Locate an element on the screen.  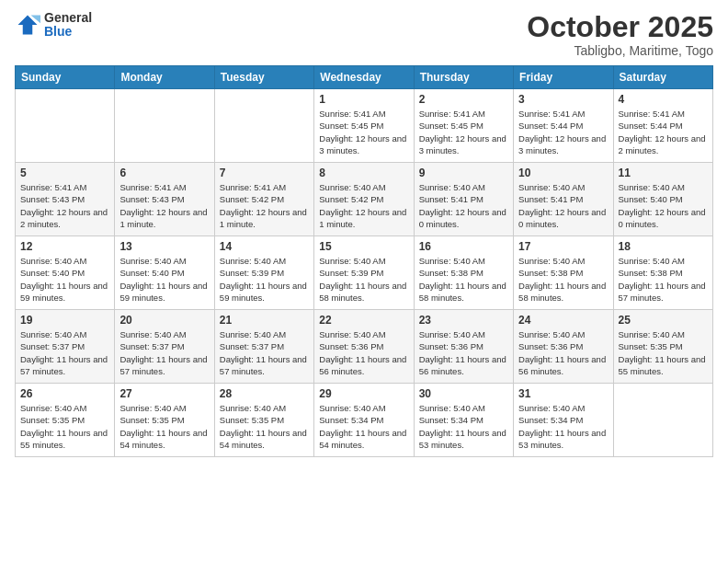
week-row-4: 26Sunrise: 5:40 AM Sunset: 5:35 PM Dayli… is located at coordinates (364, 420).